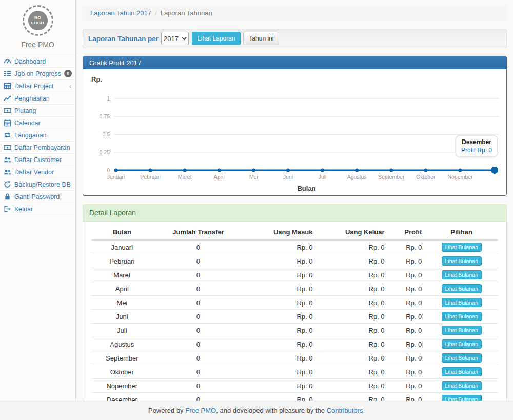  Describe the element at coordinates (306, 189) in the screenshot. I see `svg-text: Bulan` at that location.